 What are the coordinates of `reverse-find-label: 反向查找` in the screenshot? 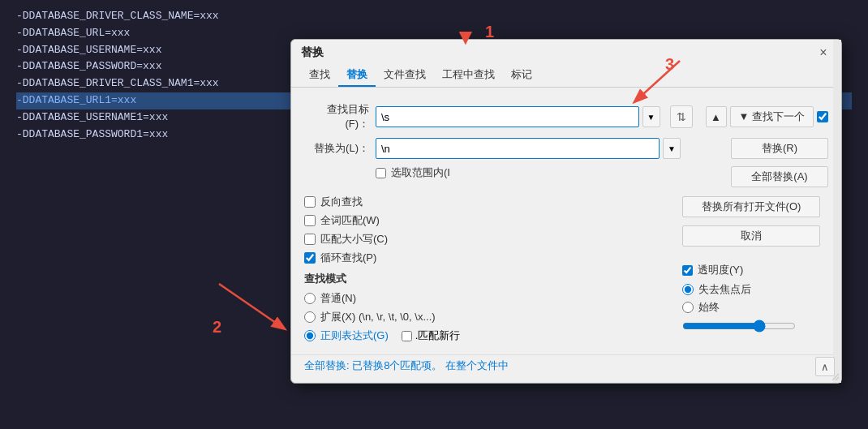 It's located at (342, 202).